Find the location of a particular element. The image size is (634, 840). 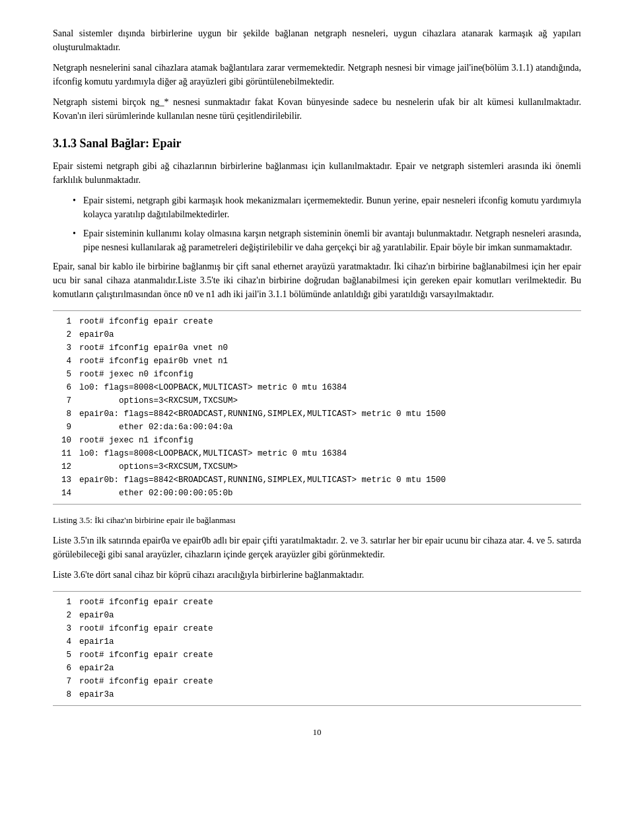

line-code: ether 02:00:00:00:05:0b is located at coordinates (156, 493).